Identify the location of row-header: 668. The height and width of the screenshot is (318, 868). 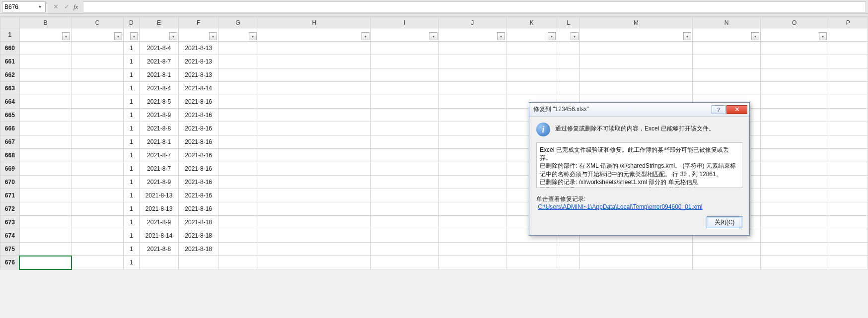
(10, 156).